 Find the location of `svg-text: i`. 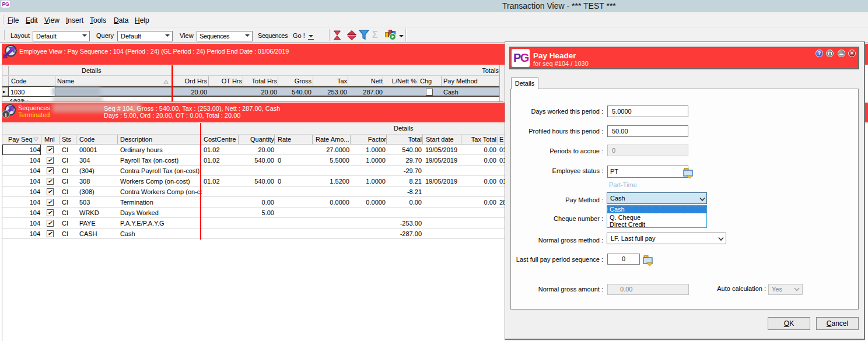

svg-text: i is located at coordinates (6, 115).